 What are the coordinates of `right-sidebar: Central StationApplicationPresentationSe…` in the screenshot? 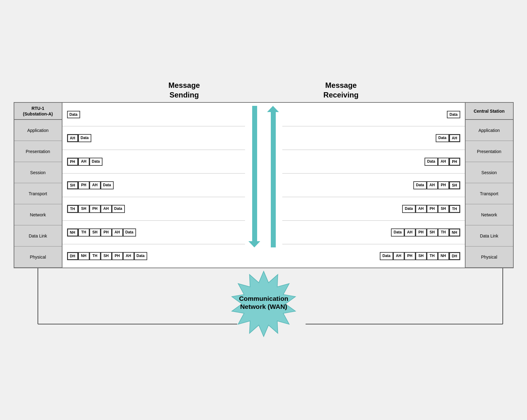 It's located at (489, 185).